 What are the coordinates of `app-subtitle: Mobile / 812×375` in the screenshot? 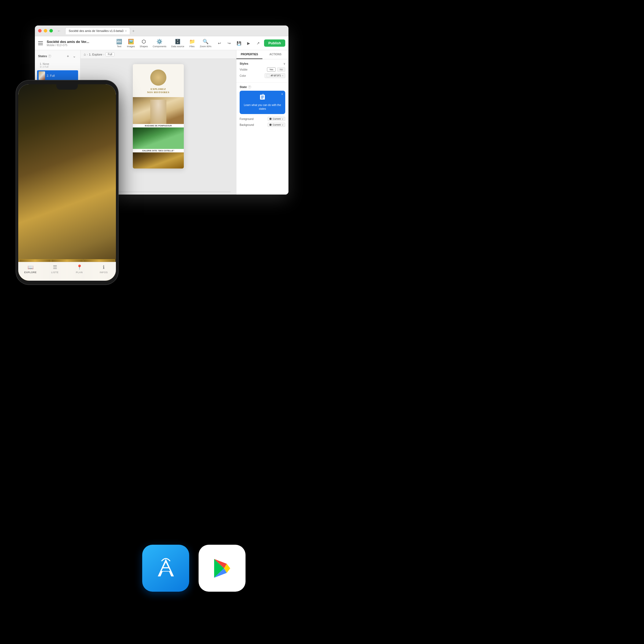 It's located at (81, 45).